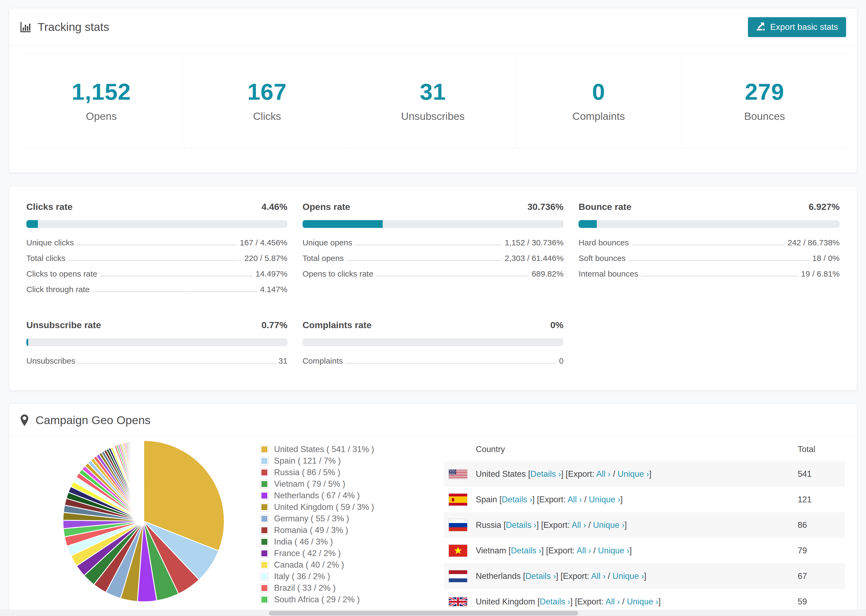  I want to click on total-cell: 541, so click(811, 474).